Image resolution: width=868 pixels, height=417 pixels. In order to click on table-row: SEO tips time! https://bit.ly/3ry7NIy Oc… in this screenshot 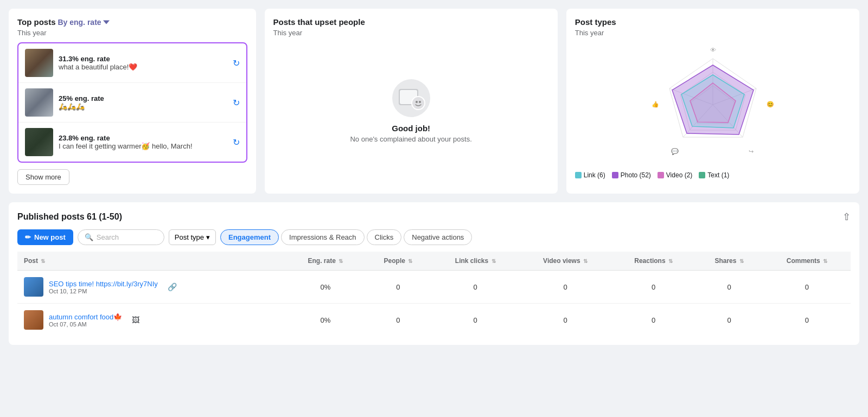, I will do `click(434, 287)`.